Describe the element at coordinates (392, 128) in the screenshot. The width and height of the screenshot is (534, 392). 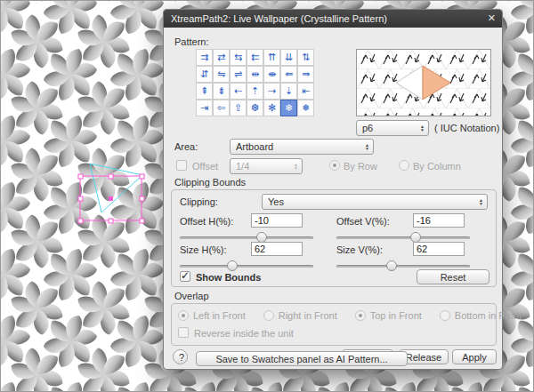
I see `notation-select: p6 ▲▼` at that location.